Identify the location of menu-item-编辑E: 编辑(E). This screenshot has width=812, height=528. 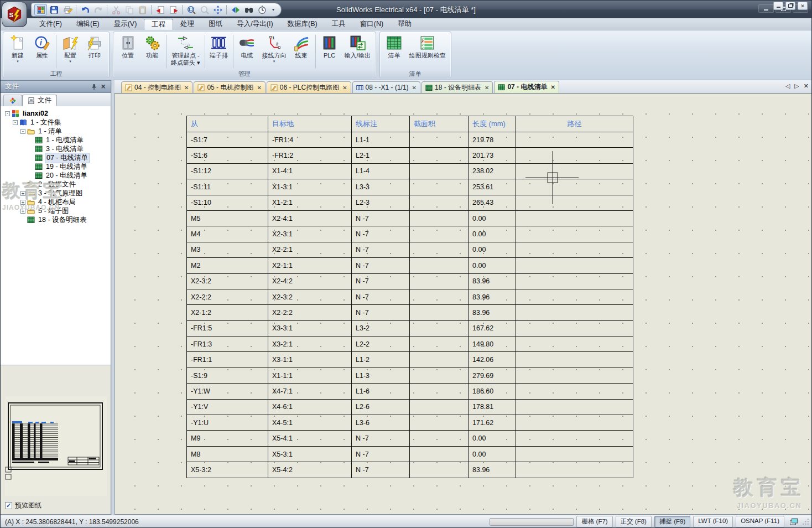
(88, 24).